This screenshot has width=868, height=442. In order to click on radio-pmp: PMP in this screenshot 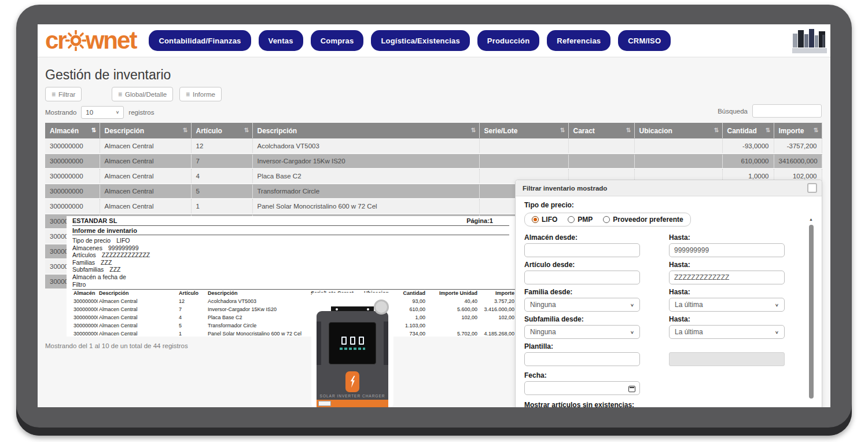, I will do `click(580, 220)`.